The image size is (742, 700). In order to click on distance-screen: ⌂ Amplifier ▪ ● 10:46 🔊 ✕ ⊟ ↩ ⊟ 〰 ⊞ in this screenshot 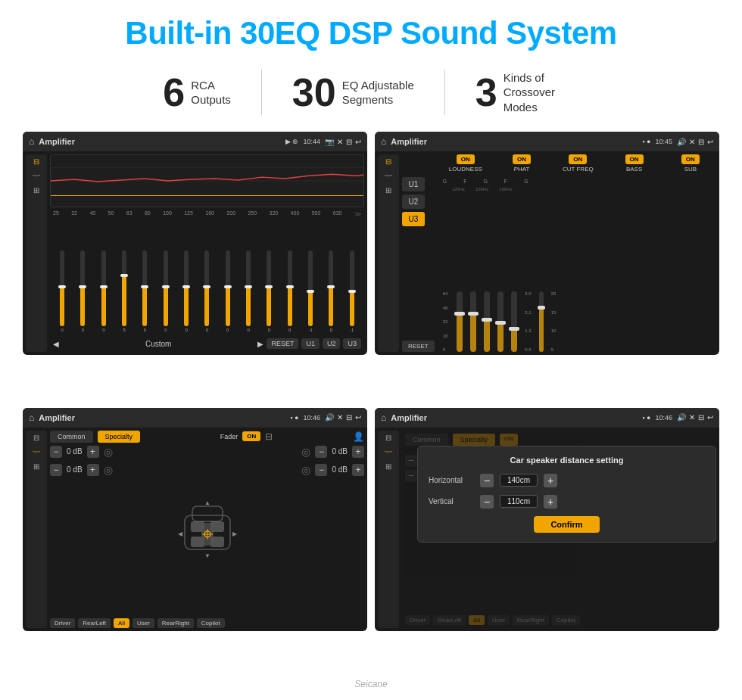, I will do `click(547, 519)`.